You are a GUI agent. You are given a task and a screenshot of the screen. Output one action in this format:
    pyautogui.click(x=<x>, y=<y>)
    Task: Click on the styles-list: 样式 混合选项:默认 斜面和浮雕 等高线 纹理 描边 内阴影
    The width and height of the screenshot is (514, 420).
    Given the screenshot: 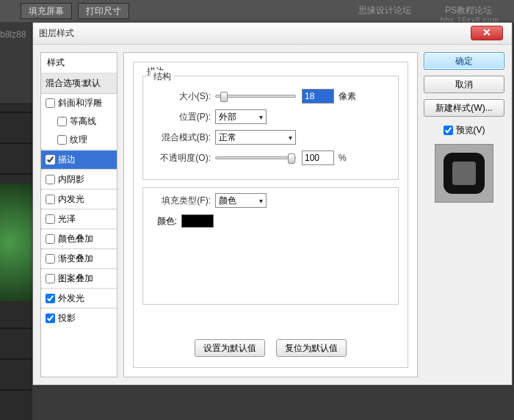 What is the action you would take?
    pyautogui.click(x=79, y=214)
    